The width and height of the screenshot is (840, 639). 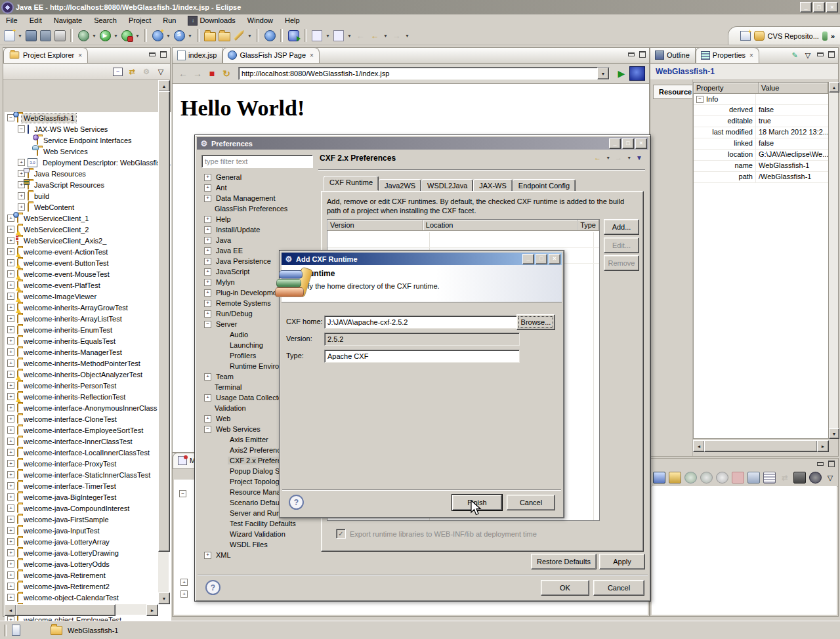 What do you see at coordinates (249, 35) in the screenshot?
I see `mark-occurrences-dropdown: ▼` at bounding box center [249, 35].